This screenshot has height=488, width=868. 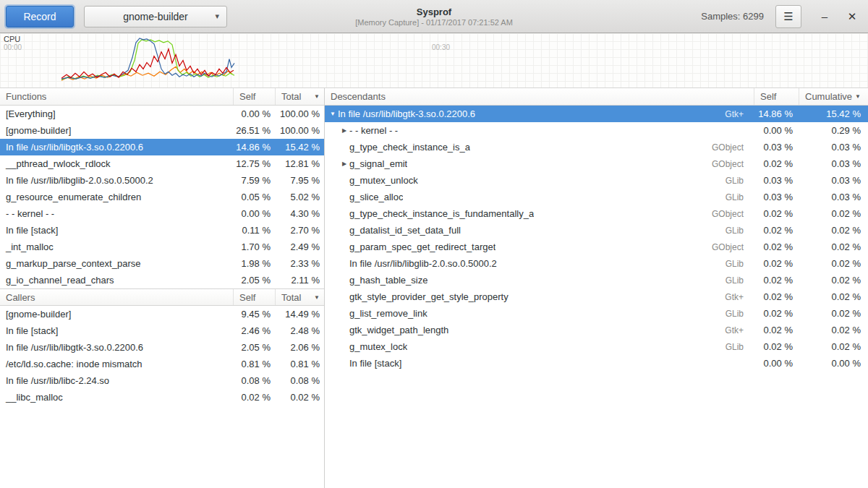 What do you see at coordinates (254, 163) in the screenshot?
I see `self-value: 12.75 %` at bounding box center [254, 163].